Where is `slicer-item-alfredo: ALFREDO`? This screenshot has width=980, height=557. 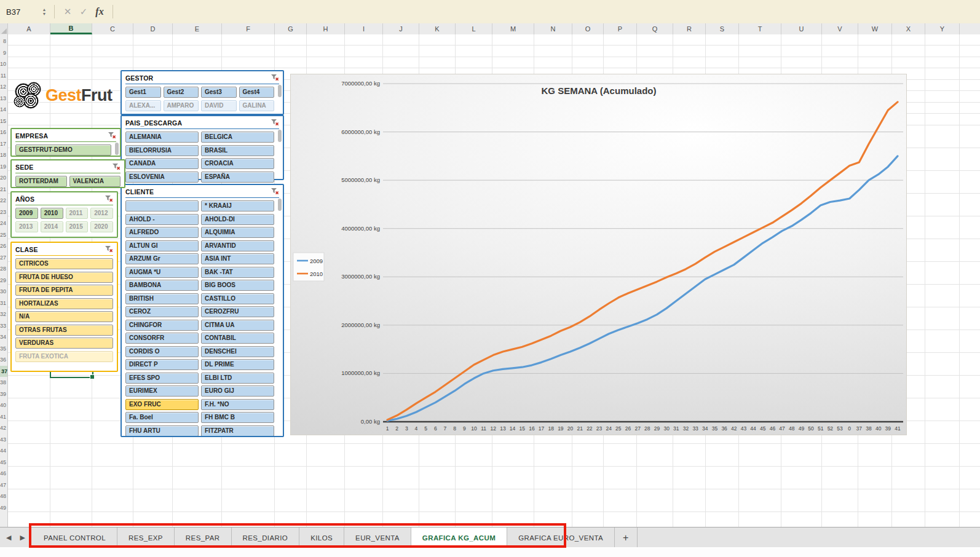 slicer-item-alfredo: ALFREDO is located at coordinates (162, 232).